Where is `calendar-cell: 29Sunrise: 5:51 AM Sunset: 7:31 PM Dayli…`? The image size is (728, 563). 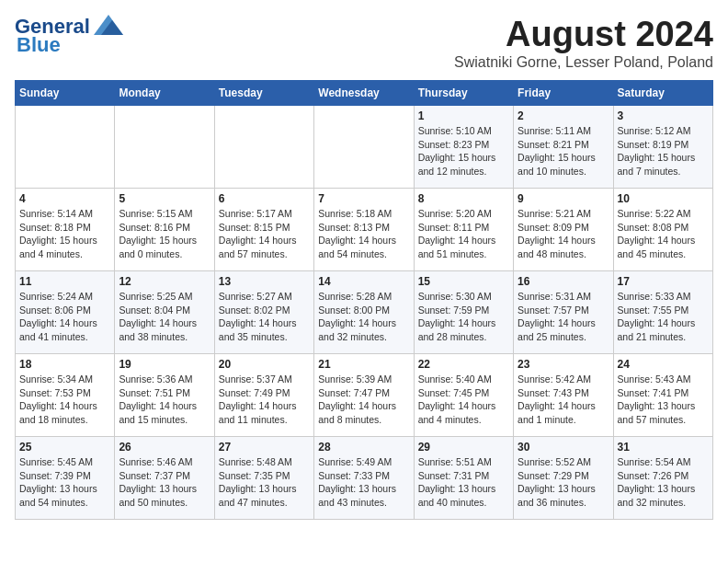
calendar-cell: 29Sunrise: 5:51 AM Sunset: 7:31 PM Dayli… is located at coordinates (463, 478).